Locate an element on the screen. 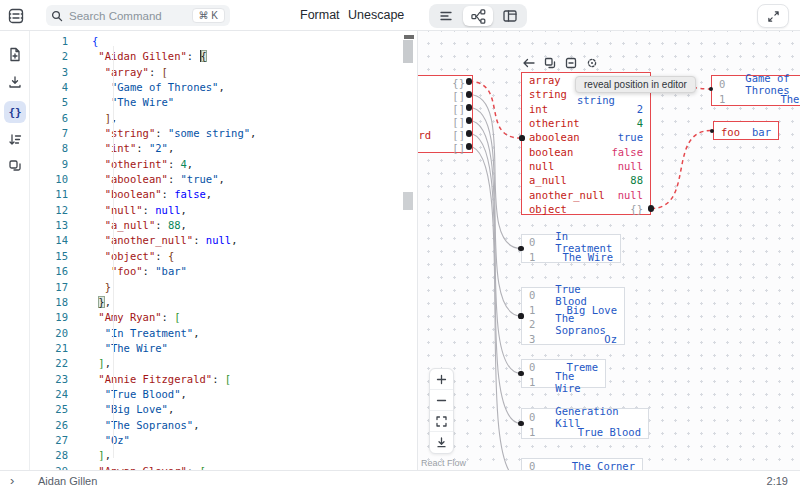  line-number: 12 is located at coordinates (49, 210).